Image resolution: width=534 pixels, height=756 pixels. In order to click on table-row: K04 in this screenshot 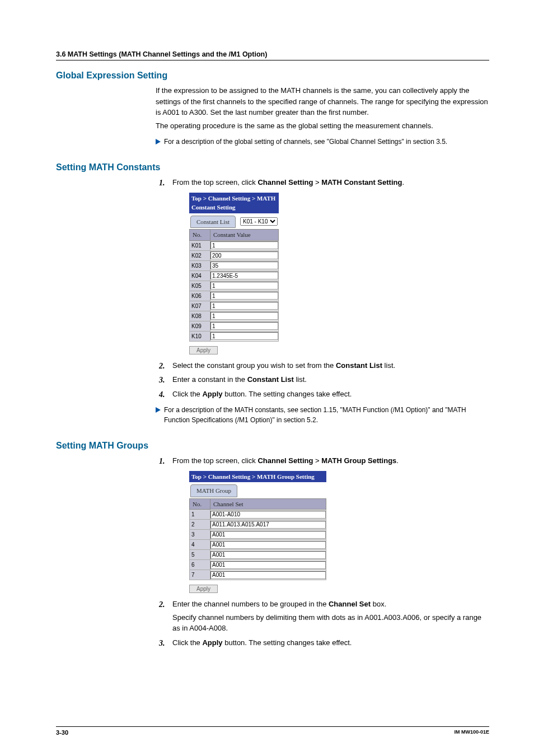, I will do `click(234, 276)`.